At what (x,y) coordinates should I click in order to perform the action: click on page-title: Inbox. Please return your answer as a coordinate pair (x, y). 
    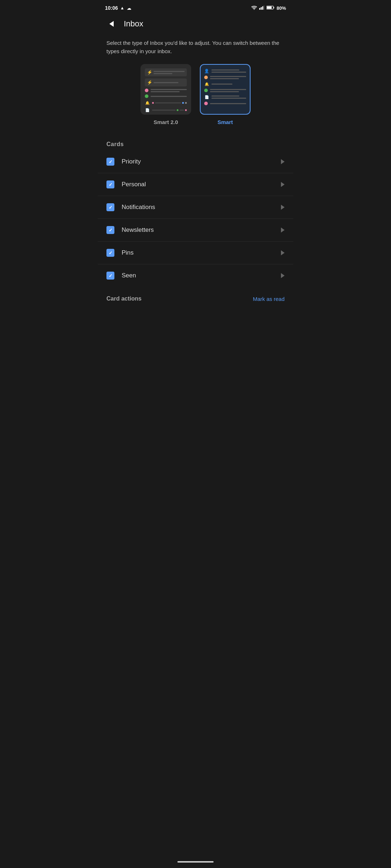
    Looking at the image, I should click on (134, 24).